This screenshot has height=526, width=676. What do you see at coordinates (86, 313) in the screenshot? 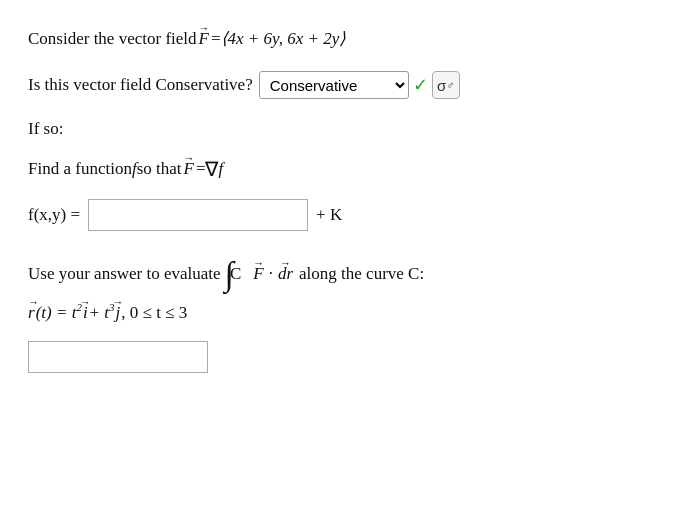
I see `line7-i: i →` at bounding box center [86, 313].